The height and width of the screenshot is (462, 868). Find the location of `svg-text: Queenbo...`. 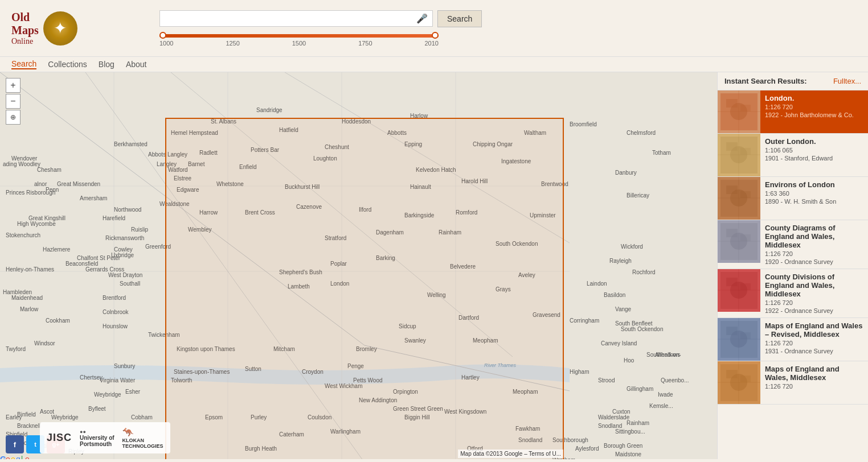

svg-text: Queenbo... is located at coordinates (674, 380).